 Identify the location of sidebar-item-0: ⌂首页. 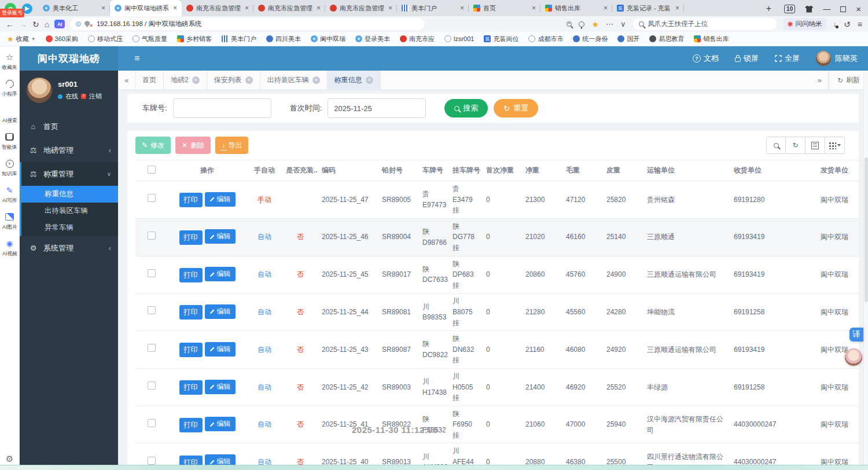
(69, 126).